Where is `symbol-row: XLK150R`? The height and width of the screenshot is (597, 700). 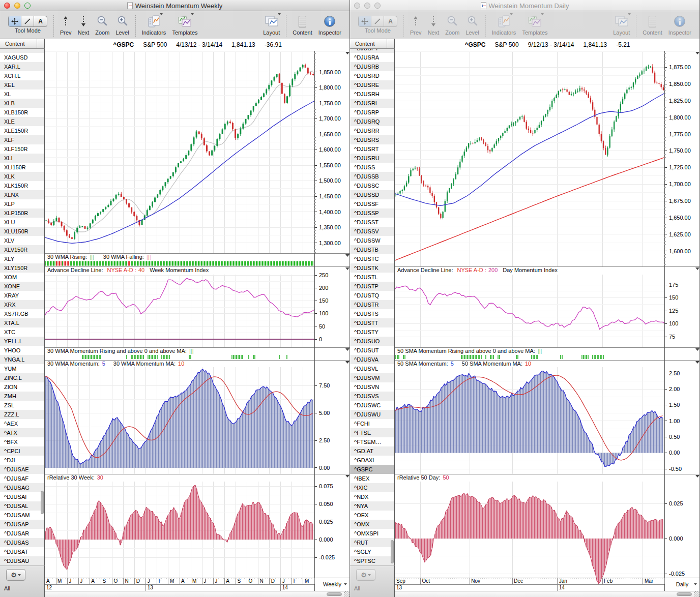
symbol-row: XLK150R is located at coordinates (22, 186).